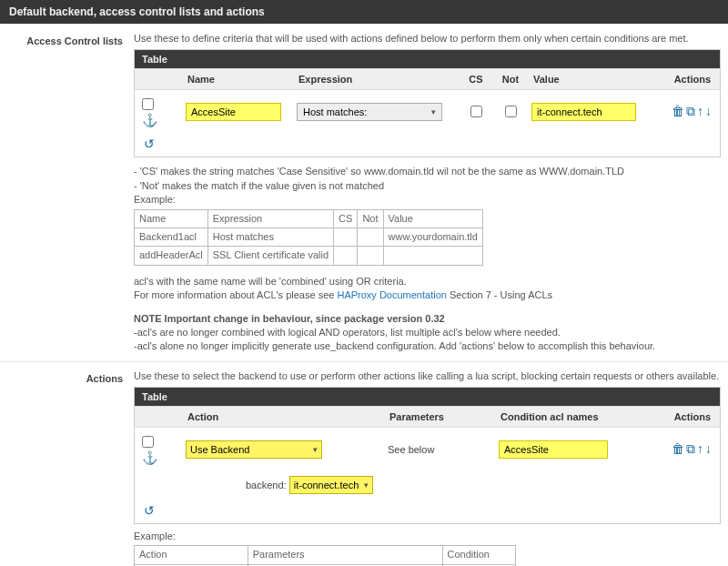  I want to click on acl-label: Access Control lists, so click(66, 37).